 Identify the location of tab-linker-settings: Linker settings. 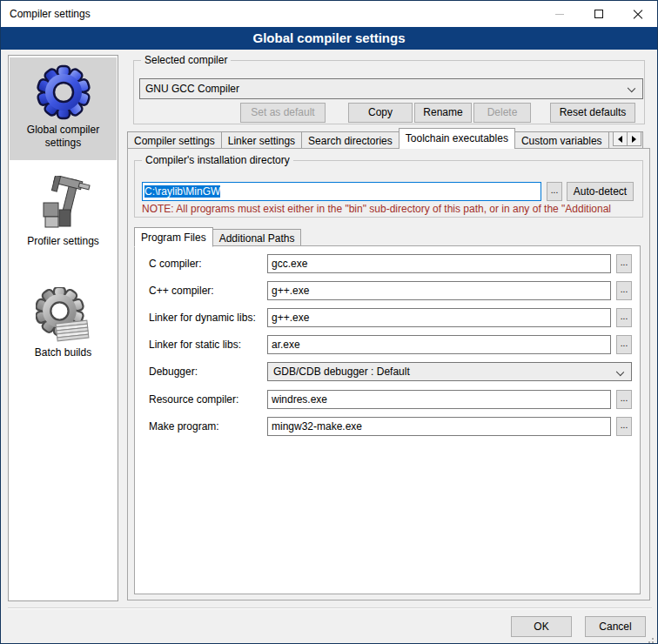
(261, 140).